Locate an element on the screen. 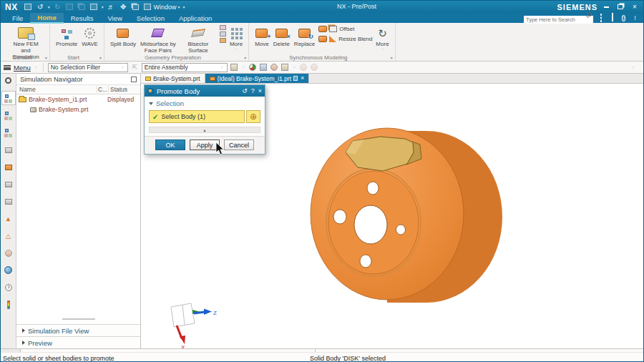 This screenshot has height=362, width=644. part-navigator-icon is located at coordinates (9, 150).